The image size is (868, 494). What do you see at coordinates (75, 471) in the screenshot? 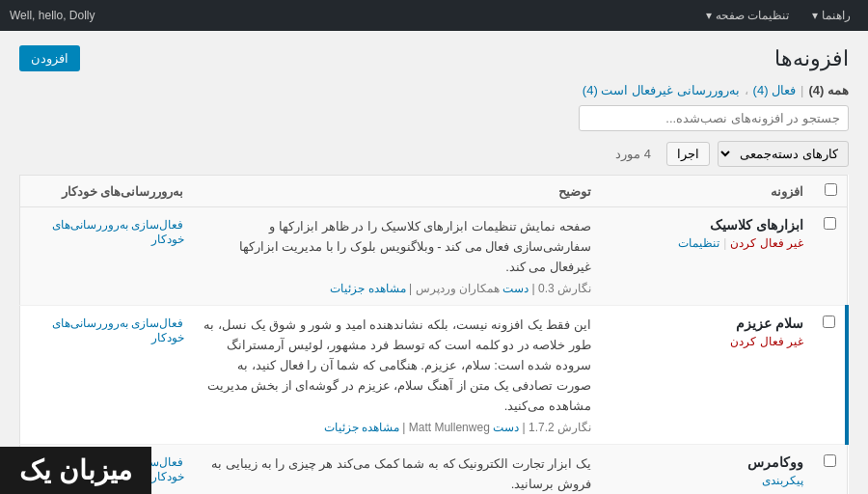
I see `watermark: میزبان یک` at bounding box center [75, 471].